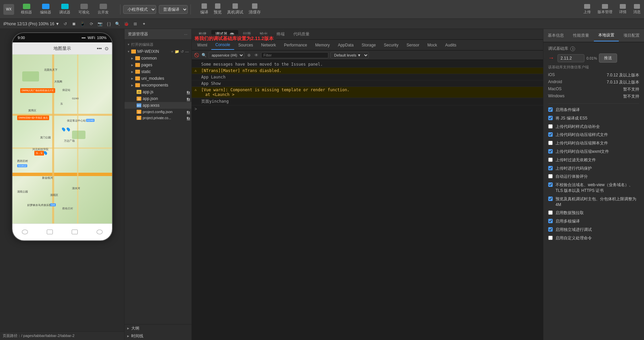 Image resolution: width=644 pixels, height=340 pixels. Describe the element at coordinates (109, 24) in the screenshot. I see `code-icon: { }` at that location.